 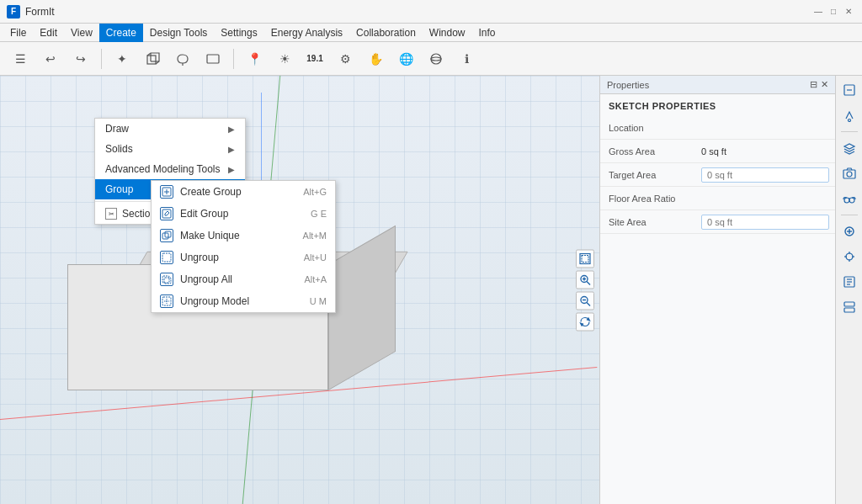 I want to click on toolbar-settings-btn: ⚙, so click(x=345, y=59).